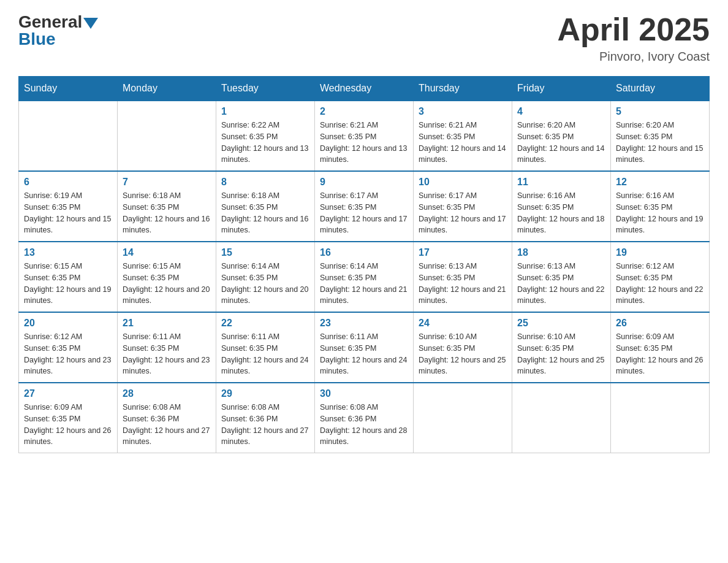 The height and width of the screenshot is (563, 728). What do you see at coordinates (561, 182) in the screenshot?
I see `day-number: 11` at bounding box center [561, 182].